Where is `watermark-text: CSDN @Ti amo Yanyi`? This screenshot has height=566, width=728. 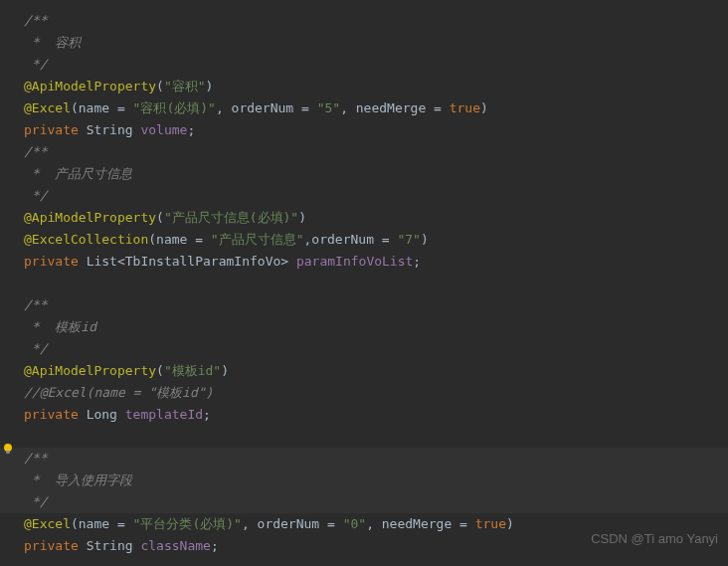
watermark-text: CSDN @Ti amo Yanyi is located at coordinates (654, 539).